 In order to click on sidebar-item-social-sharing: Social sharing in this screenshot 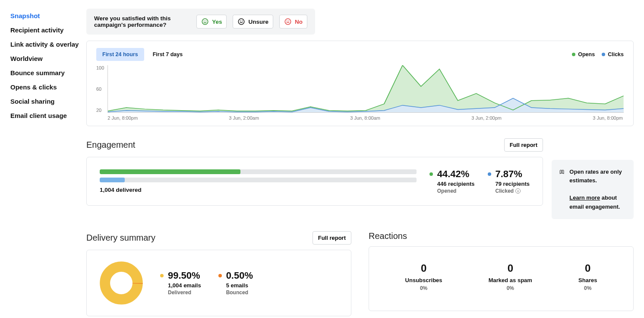, I will do `click(43, 101)`.